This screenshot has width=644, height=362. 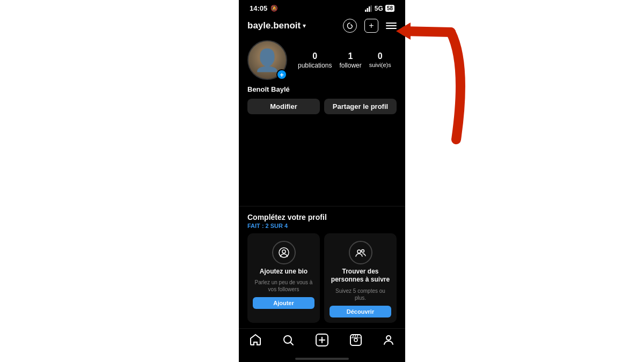 What do you see at coordinates (322, 343) in the screenshot?
I see `bottom-nav` at bounding box center [322, 343].